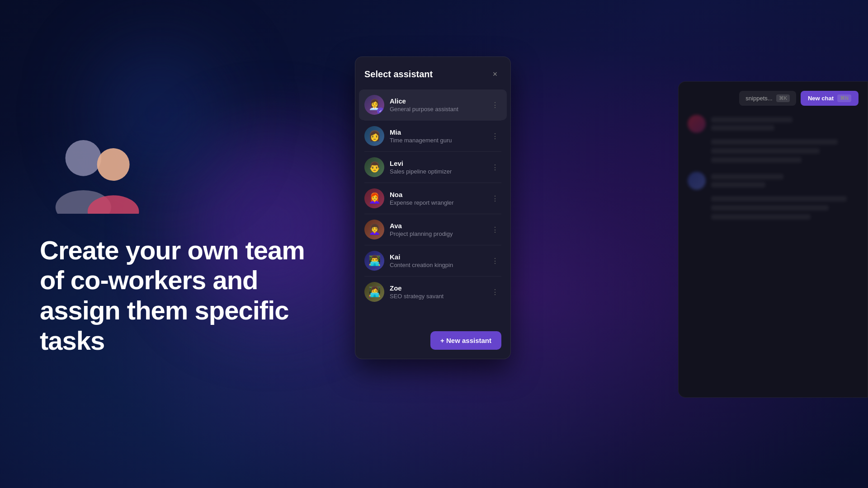 Image resolution: width=868 pixels, height=488 pixels. Describe the element at coordinates (439, 265) in the screenshot. I see `assistant-role-kai: Content creation kingpin` at that location.